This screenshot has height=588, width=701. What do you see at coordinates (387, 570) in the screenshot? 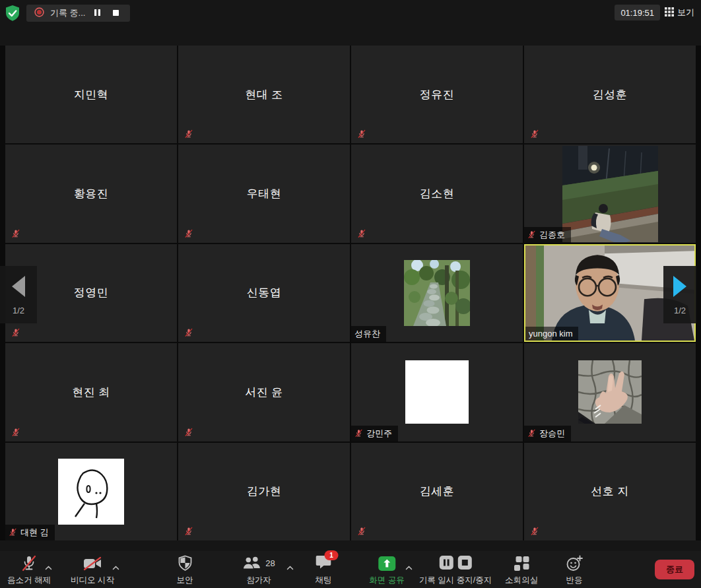
I see `share-screen-button: 화면 공유` at bounding box center [387, 570].